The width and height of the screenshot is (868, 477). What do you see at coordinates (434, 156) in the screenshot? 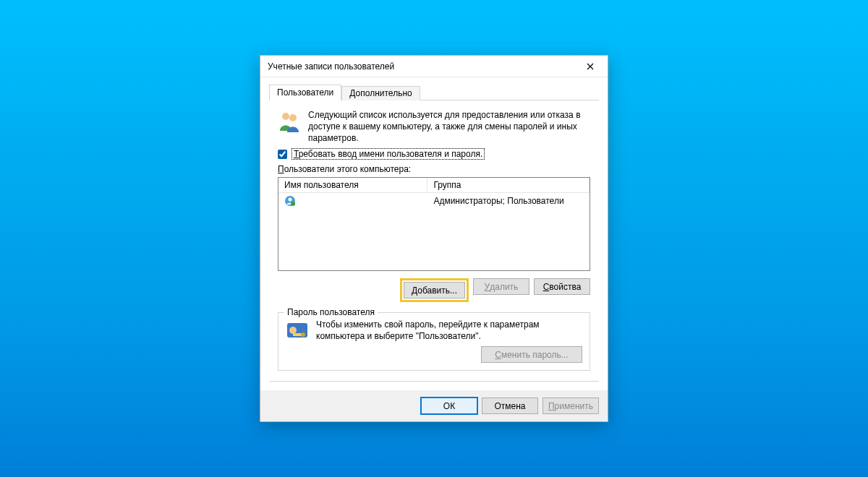
I see `require-login-checkbox-row: Требовать ввод имени пользователя и паро…` at bounding box center [434, 156].